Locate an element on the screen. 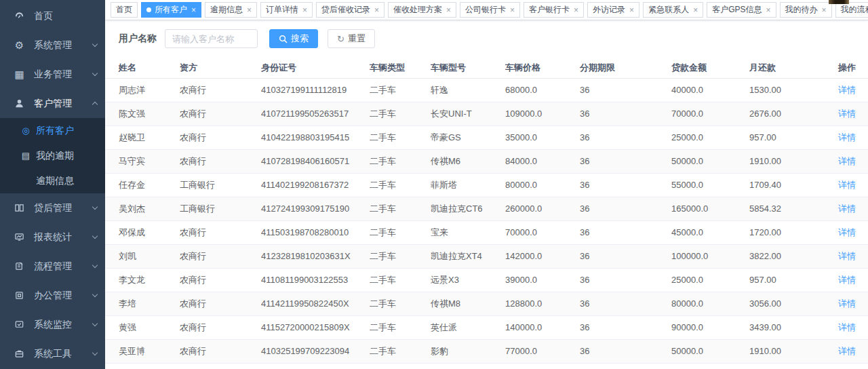  dashboard-icon is located at coordinates (19, 16).